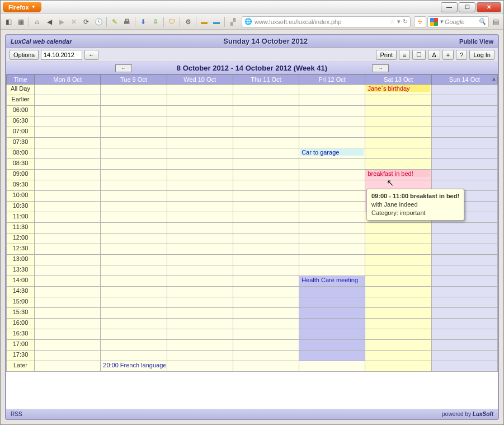 The width and height of the screenshot is (504, 425). Describe the element at coordinates (172, 22) in the screenshot. I see `shield-icon: 🛡` at that location.